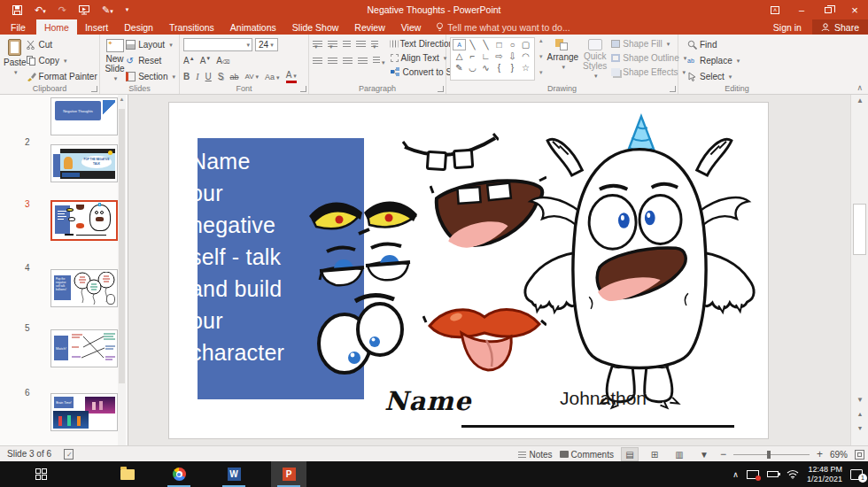 The width and height of the screenshot is (868, 487). What do you see at coordinates (205, 60) in the screenshot?
I see `decrease-font-button: A▼` at bounding box center [205, 60].